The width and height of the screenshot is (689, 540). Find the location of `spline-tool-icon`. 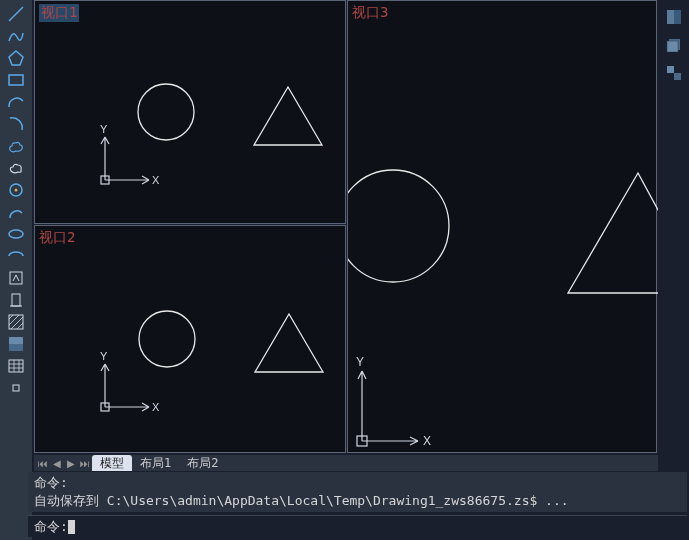

spline-tool-icon is located at coordinates (16, 36).